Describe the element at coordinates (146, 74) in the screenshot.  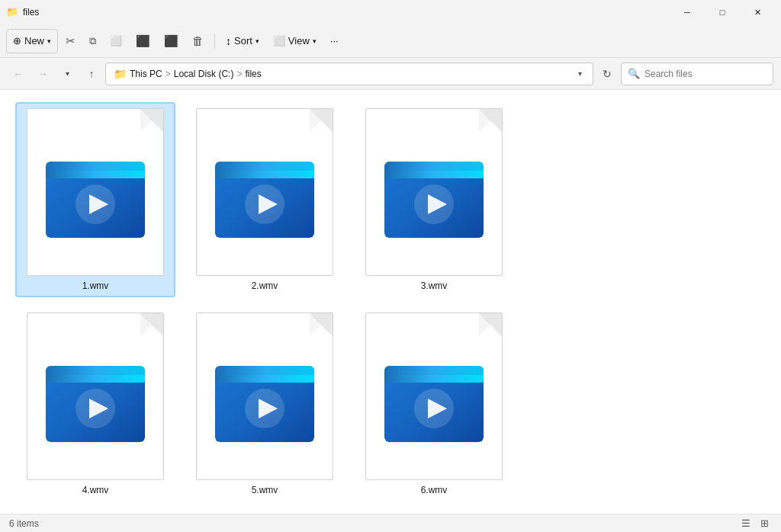
I see `path-this-pc: This PC` at that location.